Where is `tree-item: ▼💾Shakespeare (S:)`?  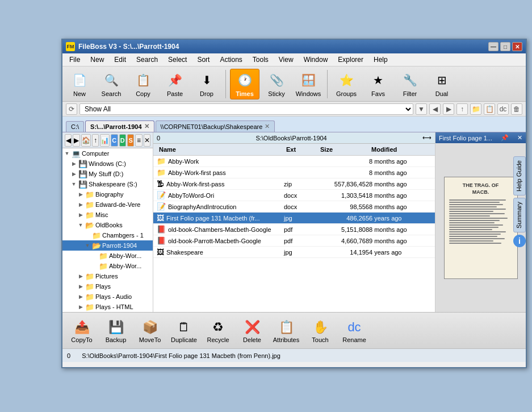 tree-item: ▼💾Shakespeare (S:) is located at coordinates (108, 184).